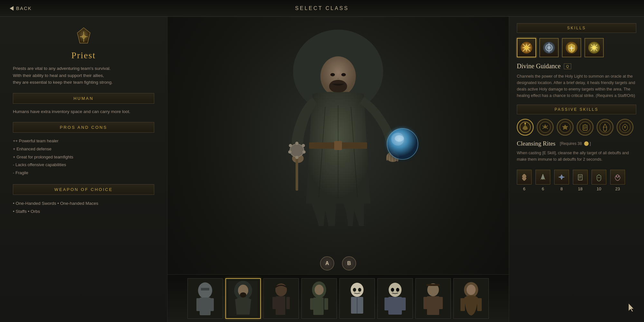  I want to click on back-arrow-icon, so click(12, 8).